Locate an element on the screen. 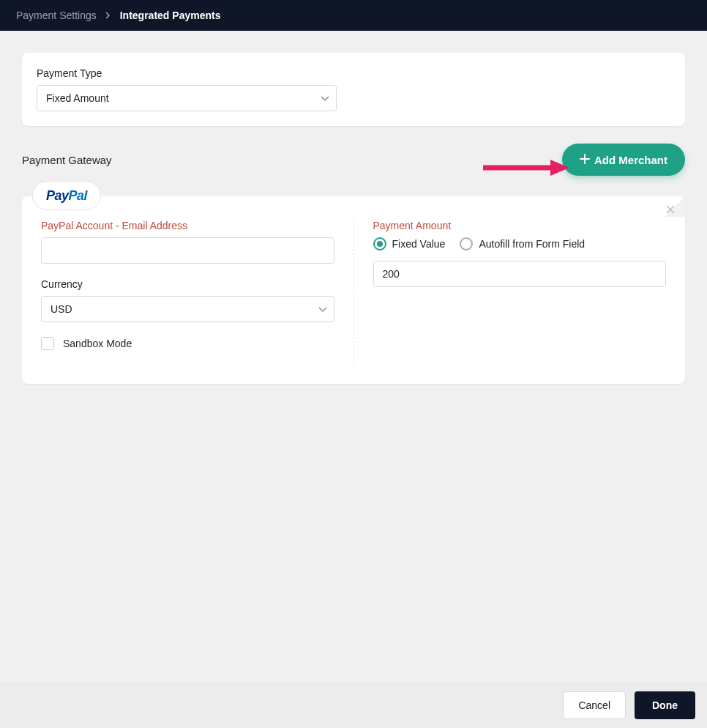 This screenshot has height=728, width=707. provider-logo-a: Pay is located at coordinates (57, 196).